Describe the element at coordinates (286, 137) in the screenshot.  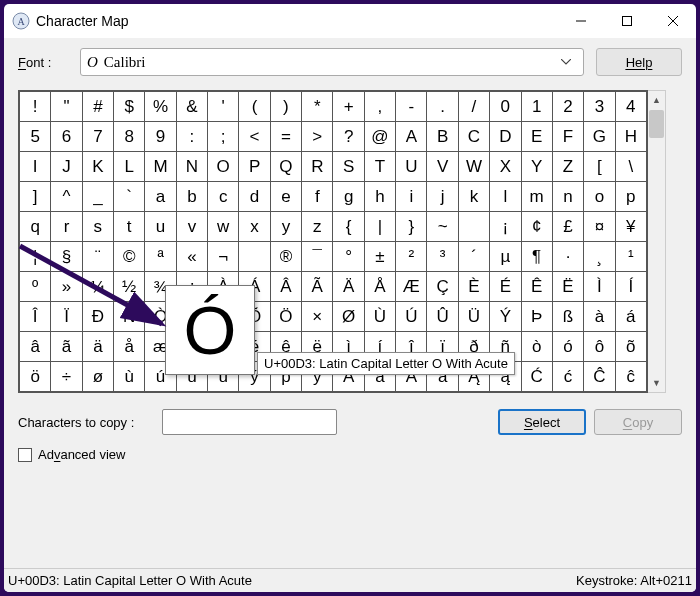
I see `character-cell: =` at that location.